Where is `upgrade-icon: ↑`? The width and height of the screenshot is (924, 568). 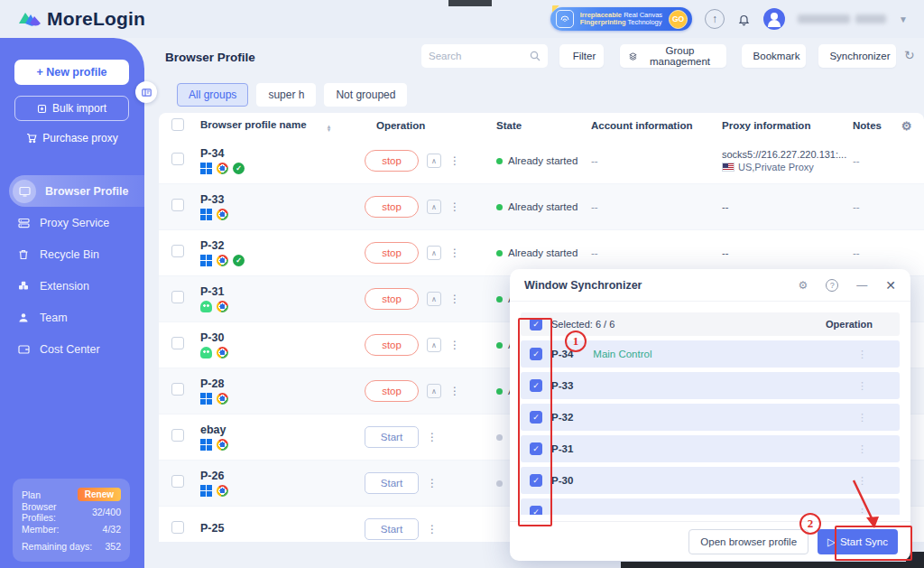 upgrade-icon: ↑ is located at coordinates (715, 19).